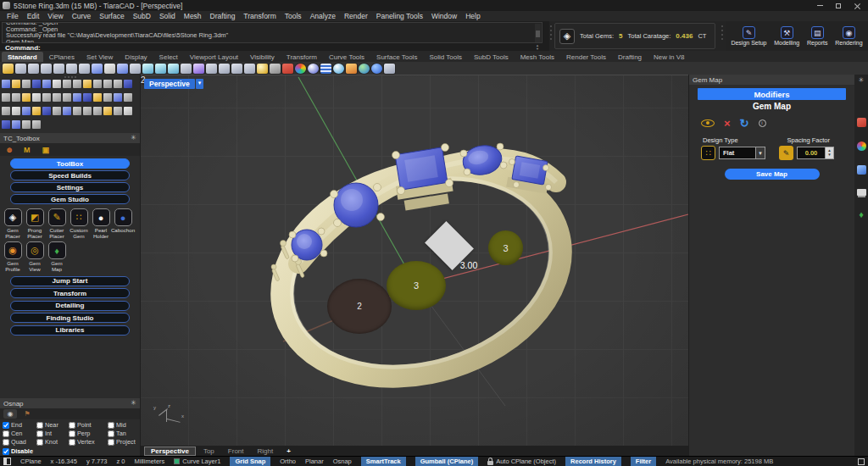  What do you see at coordinates (70, 330) in the screenshot?
I see `libraries-button: Libraries` at bounding box center [70, 330].